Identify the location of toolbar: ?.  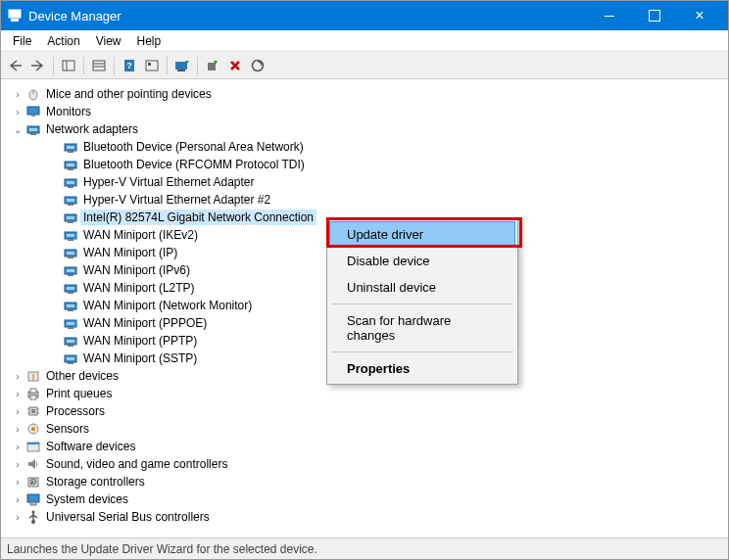
(364, 66).